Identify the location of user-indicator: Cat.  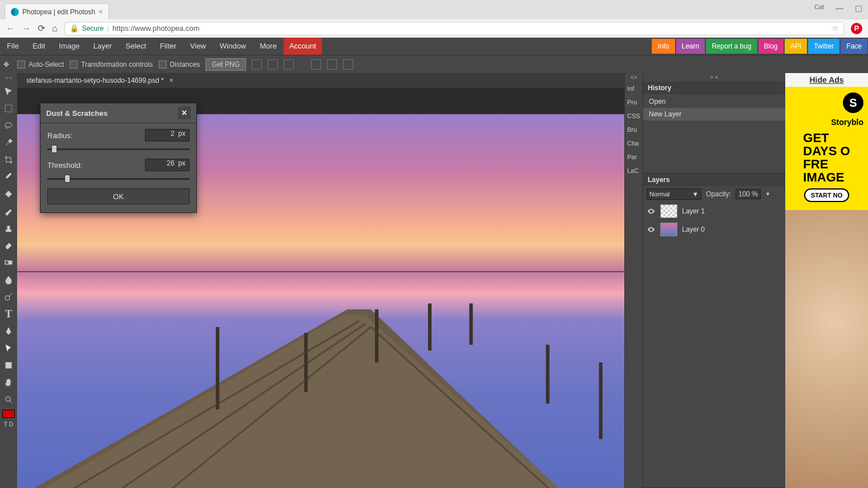
(819, 8).